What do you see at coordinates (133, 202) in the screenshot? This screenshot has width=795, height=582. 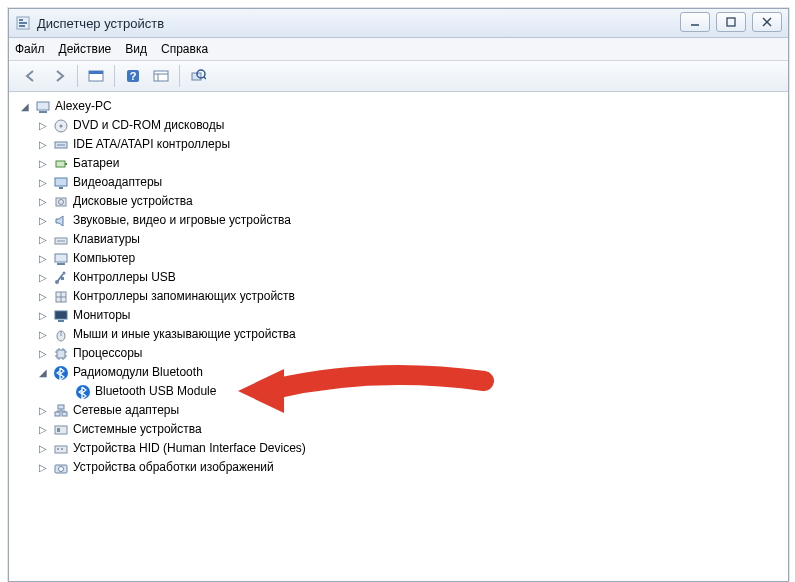 I see `category-label: Дисковые устройства` at bounding box center [133, 202].